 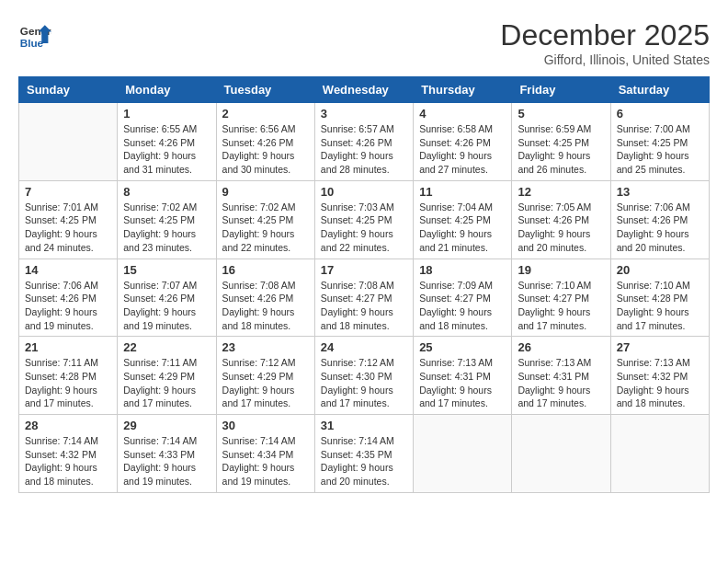 I want to click on day-number: 25, so click(x=462, y=348).